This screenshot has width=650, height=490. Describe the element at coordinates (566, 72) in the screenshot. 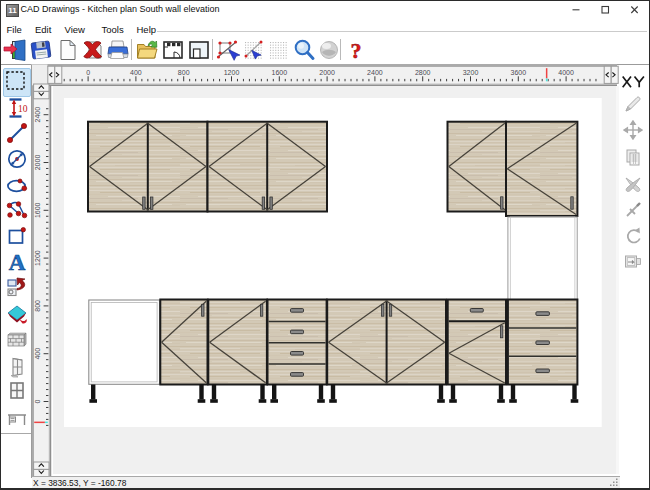

I see `svg-text: 4000` at that location.